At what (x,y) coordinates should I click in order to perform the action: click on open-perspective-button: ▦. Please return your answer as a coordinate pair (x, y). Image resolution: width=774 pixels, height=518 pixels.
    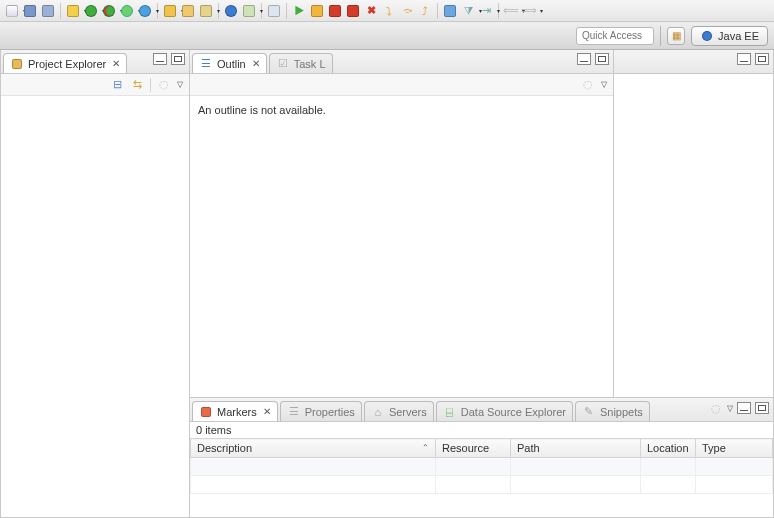
    Looking at the image, I should click on (676, 36).